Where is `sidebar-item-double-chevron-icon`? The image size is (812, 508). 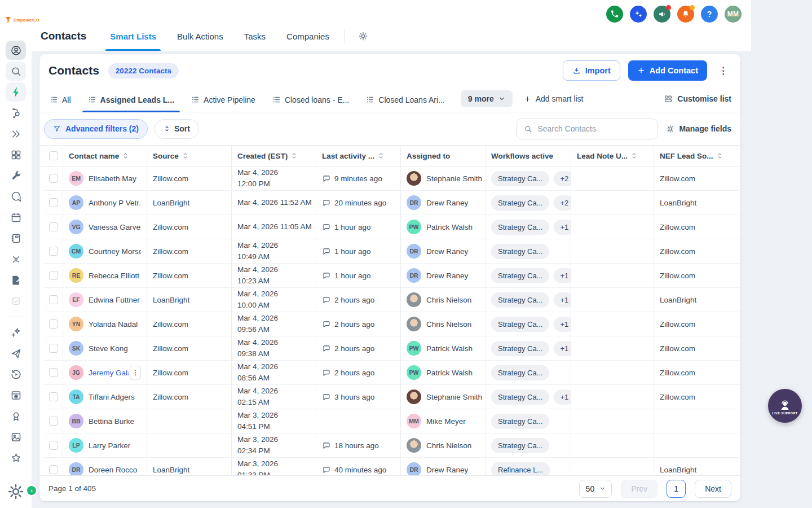 sidebar-item-double-chevron-icon is located at coordinates (16, 134).